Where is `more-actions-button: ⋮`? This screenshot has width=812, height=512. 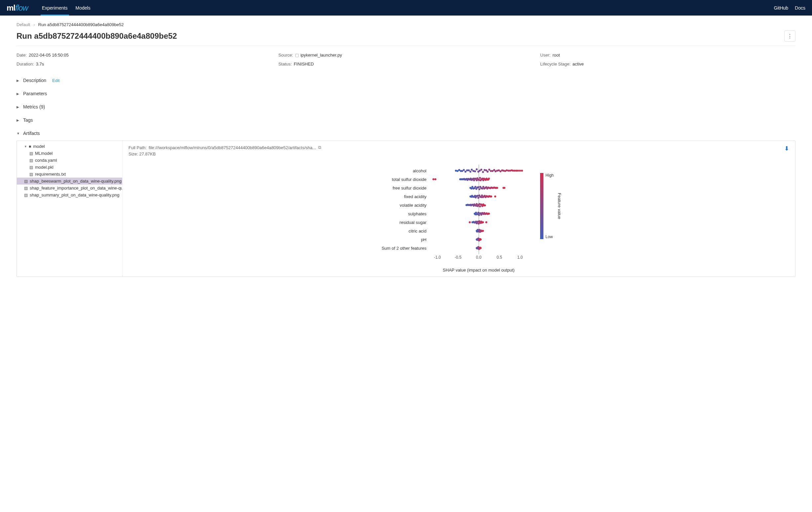 more-actions-button: ⋮ is located at coordinates (790, 36).